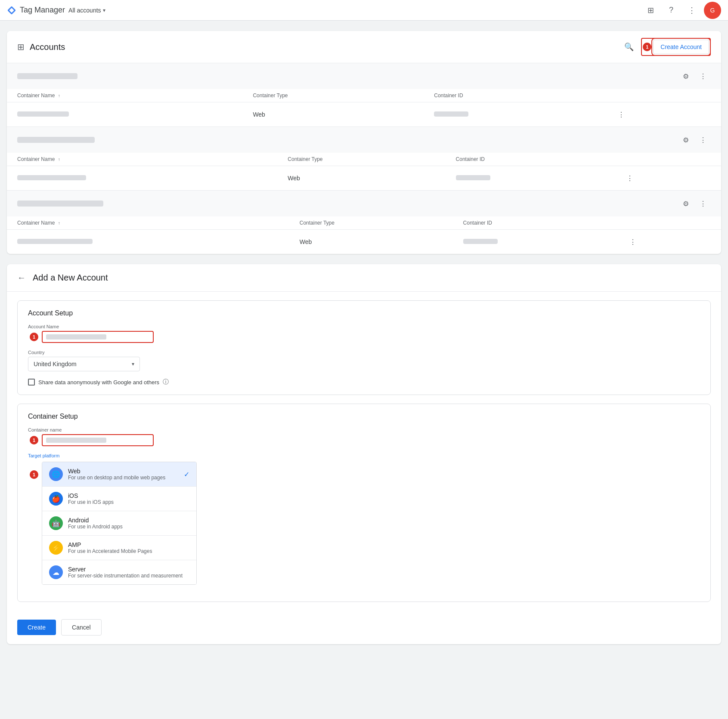 The width and height of the screenshot is (728, 719). What do you see at coordinates (621, 114) in the screenshot?
I see `container-more-button-1: ⋮` at bounding box center [621, 114].